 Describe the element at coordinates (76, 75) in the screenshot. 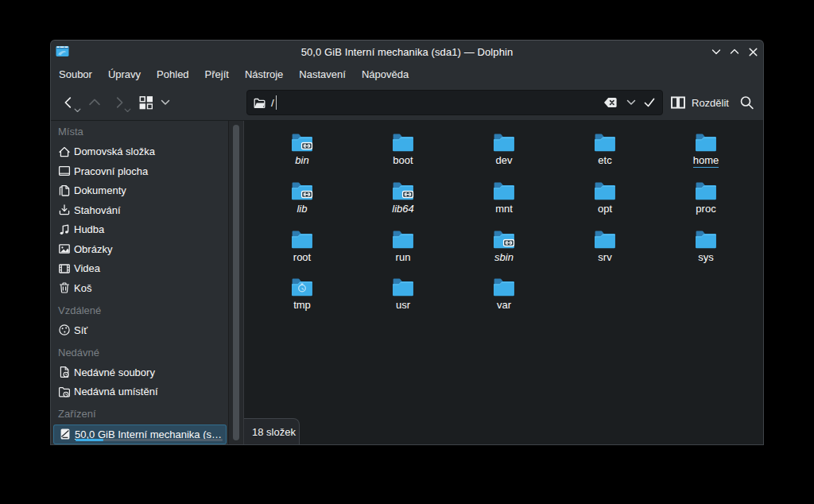

I see `menu-soubor: Soubor` at that location.